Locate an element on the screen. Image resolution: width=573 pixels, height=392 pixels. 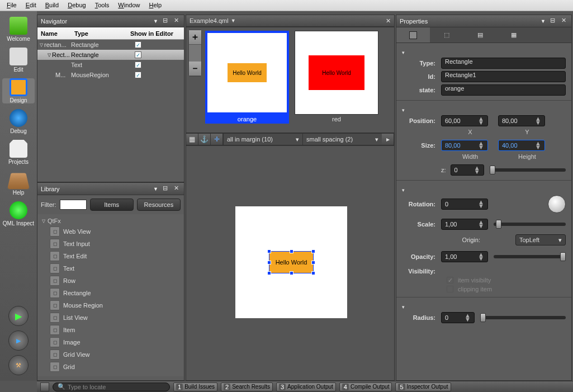
navigator-row: ▽Rect...Rectangle✓ is located at coordinates (111, 55).